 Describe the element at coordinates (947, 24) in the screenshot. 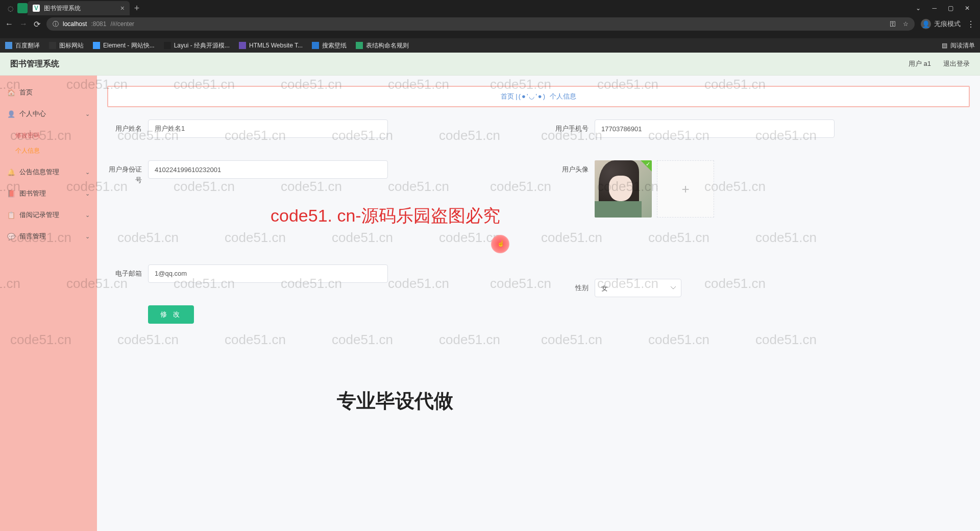

I see `incognito-label: 无痕模式` at that location.